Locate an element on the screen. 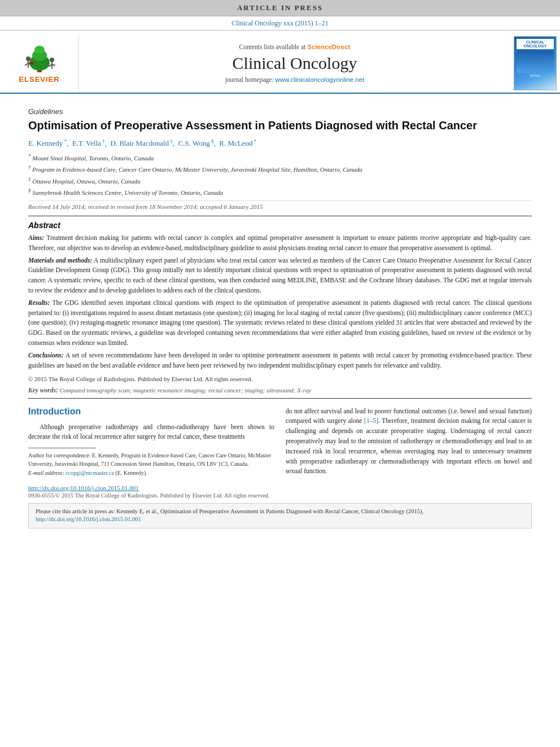 The image size is (560, 747). footnote-email-link: ccopgi@mcmaster.ca is located at coordinates (90, 473).